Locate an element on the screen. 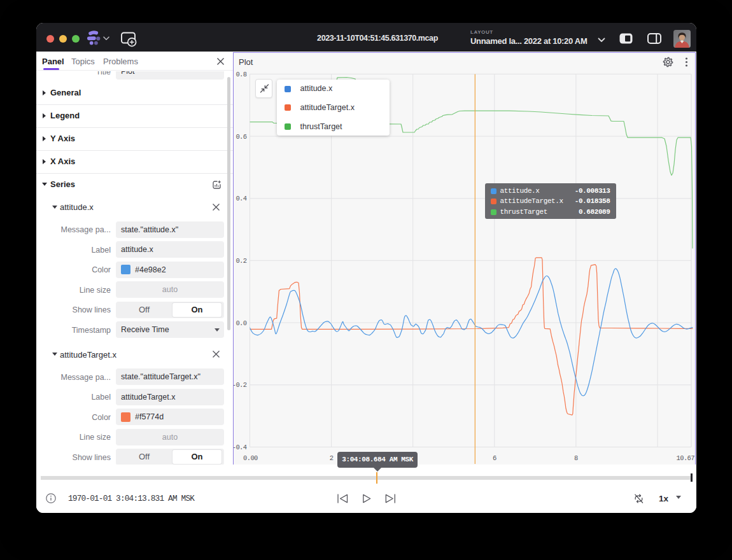 The width and height of the screenshot is (732, 560). svg-text: 0.6 is located at coordinates (241, 137).